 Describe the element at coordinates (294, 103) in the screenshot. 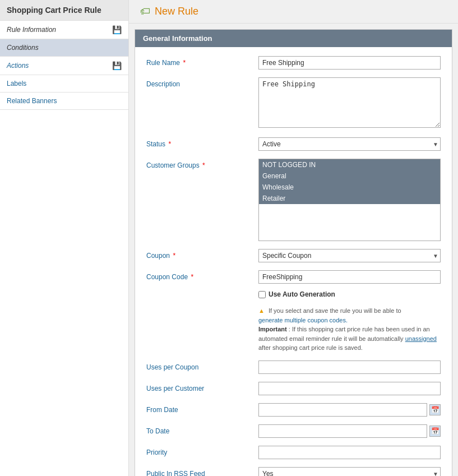

I see `description-row: Description Free Shipping` at that location.